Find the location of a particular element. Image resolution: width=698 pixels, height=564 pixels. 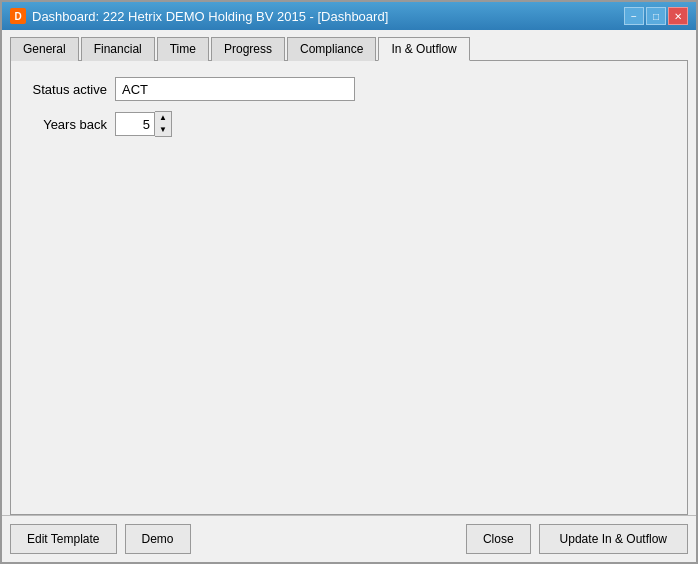

status-active-label: Status active is located at coordinates (67, 90).